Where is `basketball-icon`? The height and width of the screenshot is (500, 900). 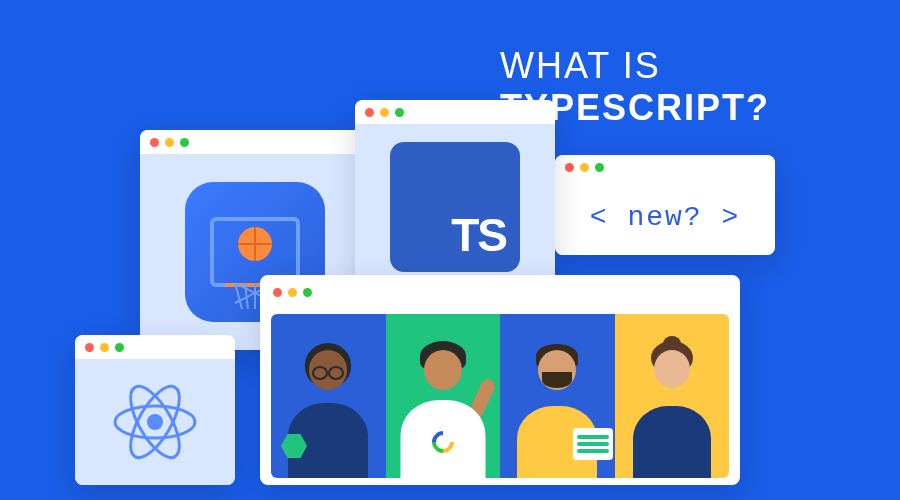
basketball-icon is located at coordinates (255, 244).